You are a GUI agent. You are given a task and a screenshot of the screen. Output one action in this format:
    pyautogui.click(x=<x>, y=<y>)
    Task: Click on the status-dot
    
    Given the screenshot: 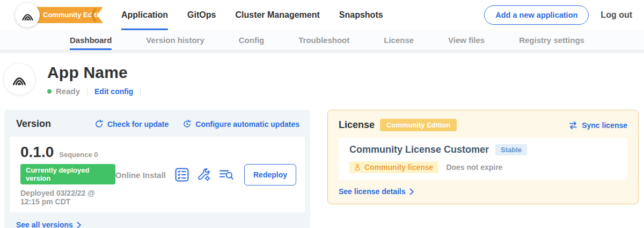 What is the action you would take?
    pyautogui.click(x=49, y=91)
    